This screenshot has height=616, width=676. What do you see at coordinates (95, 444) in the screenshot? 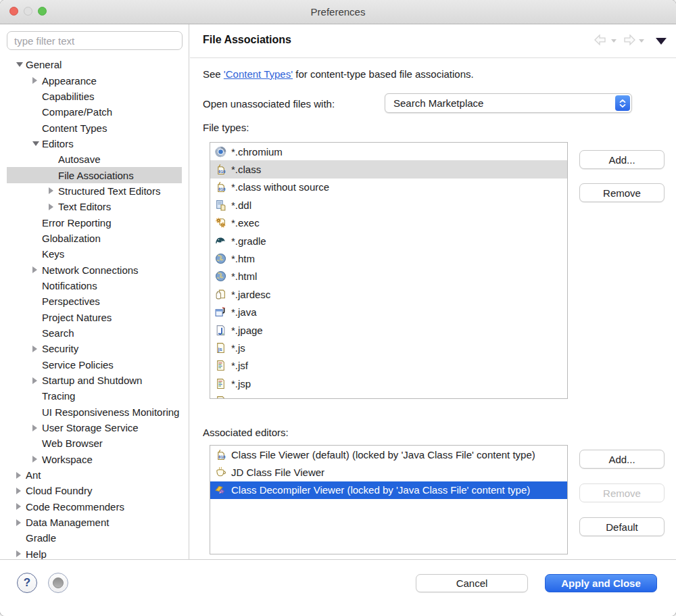
I see `tree-item-web-browser: Web Browser` at bounding box center [95, 444].